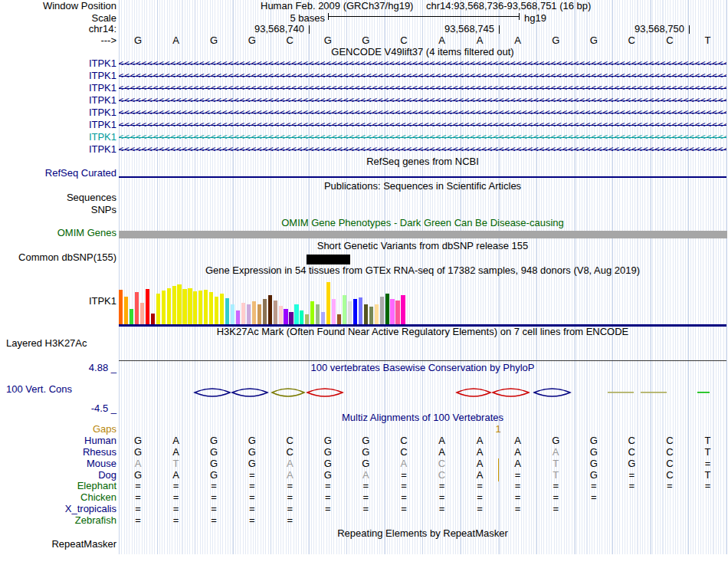 This screenshot has width=728, height=565. What do you see at coordinates (423, 177) in the screenshot?
I see `refseq-curated-item` at bounding box center [423, 177].